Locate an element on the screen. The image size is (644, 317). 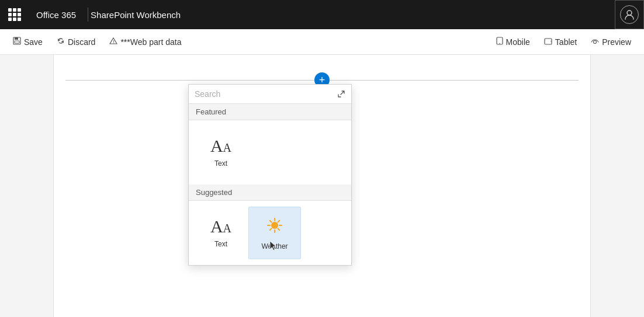
mobile-label: Mobile is located at coordinates (518, 42).